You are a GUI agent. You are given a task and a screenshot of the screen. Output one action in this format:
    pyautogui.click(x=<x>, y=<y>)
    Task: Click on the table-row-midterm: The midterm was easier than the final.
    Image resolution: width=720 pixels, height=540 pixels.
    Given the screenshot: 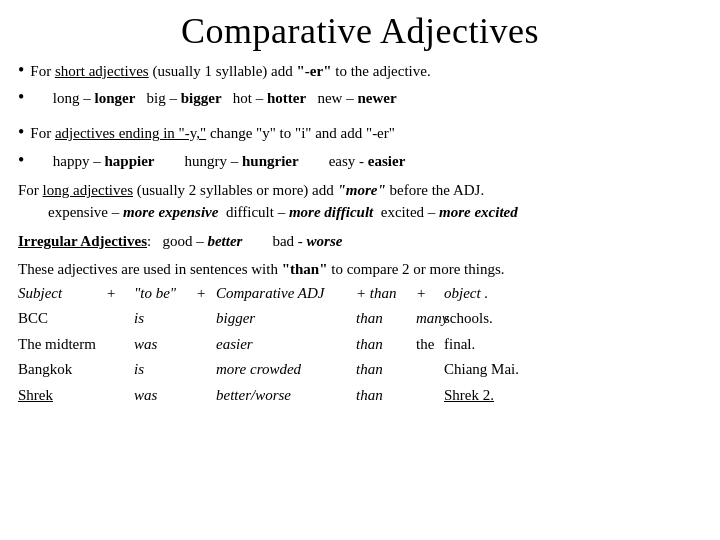 What is the action you would take?
    pyautogui.click(x=360, y=345)
    